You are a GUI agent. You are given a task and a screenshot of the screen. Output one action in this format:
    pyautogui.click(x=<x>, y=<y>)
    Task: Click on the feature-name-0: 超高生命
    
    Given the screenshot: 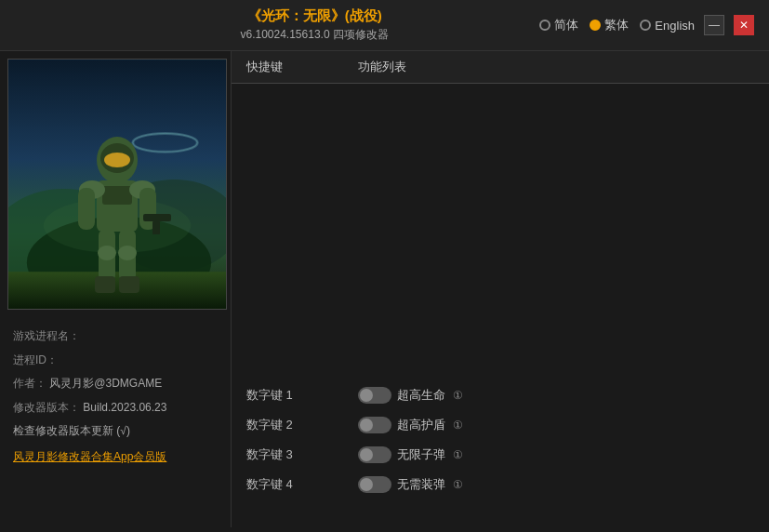 What is the action you would take?
    pyautogui.click(x=421, y=395)
    